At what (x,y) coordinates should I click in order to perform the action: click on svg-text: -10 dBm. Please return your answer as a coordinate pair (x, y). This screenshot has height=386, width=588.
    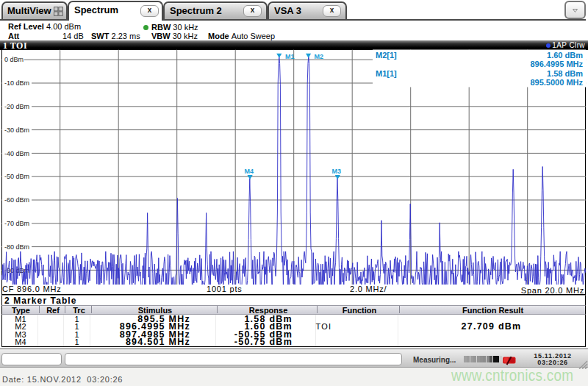
    Looking at the image, I should click on (17, 83).